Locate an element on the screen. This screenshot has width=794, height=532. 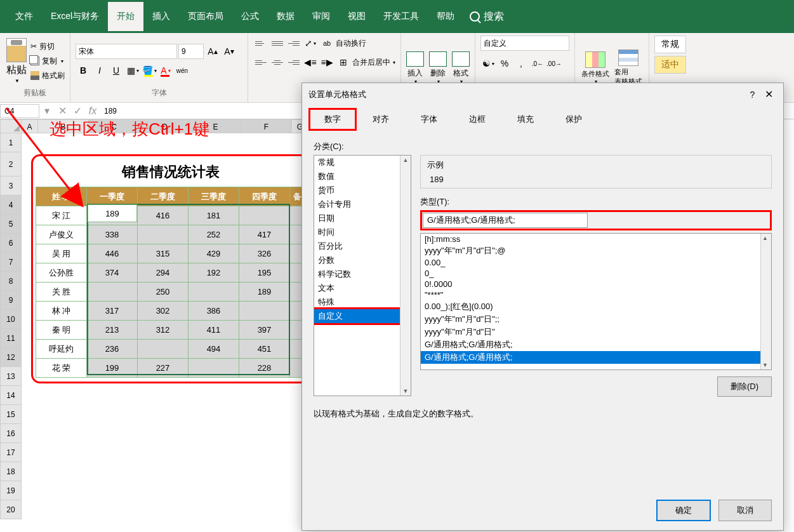
delete-cells-button: 删除▾ is located at coordinates (438, 68).